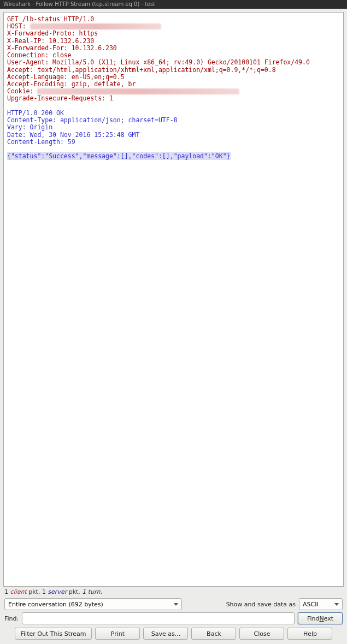 Image resolution: width=347 pixels, height=644 pixels. What do you see at coordinates (314, 619) in the screenshot?
I see `find-next-pre: Find` at bounding box center [314, 619].